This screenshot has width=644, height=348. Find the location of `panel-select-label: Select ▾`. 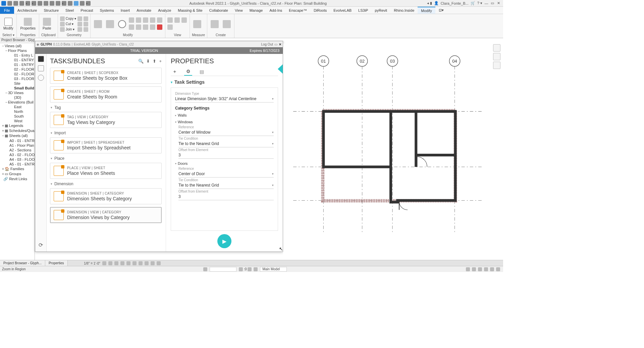

panel-select-label: Select ▾ is located at coordinates (8, 35).